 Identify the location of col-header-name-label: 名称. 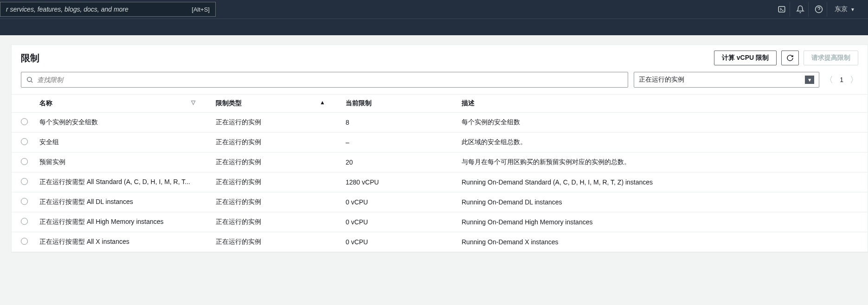
(46, 103).